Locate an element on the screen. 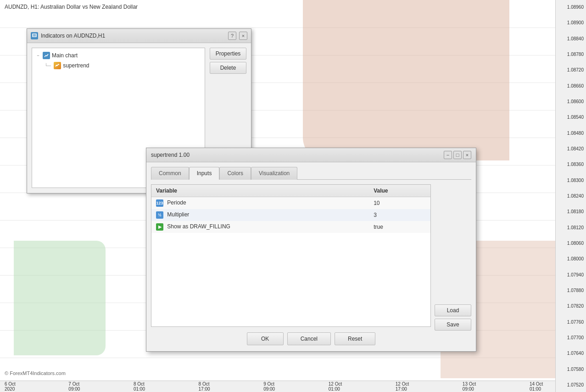 The width and height of the screenshot is (586, 392). price-label: 1.08360 is located at coordinates (571, 164).